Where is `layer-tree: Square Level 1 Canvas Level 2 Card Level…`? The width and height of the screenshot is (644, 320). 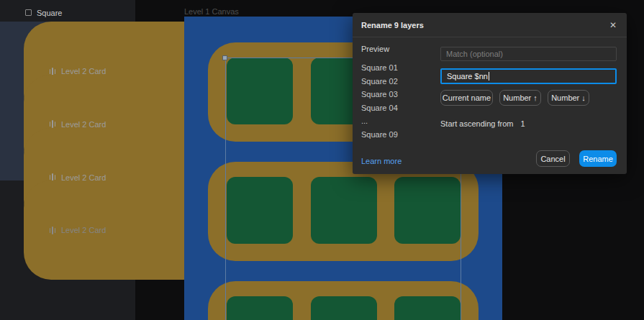 layer-tree: Square Level 1 Canvas Level 2 Card Level… is located at coordinates (68, 111).